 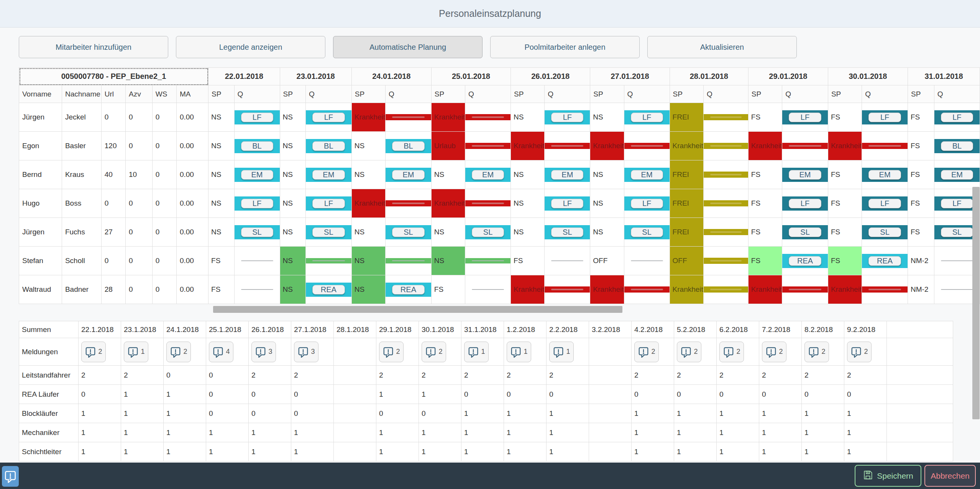 What do you see at coordinates (565, 47) in the screenshot?
I see `toolbar-button-poolmitarbeiter-anlegen: Poolmitarbeiter anlegen` at bounding box center [565, 47].